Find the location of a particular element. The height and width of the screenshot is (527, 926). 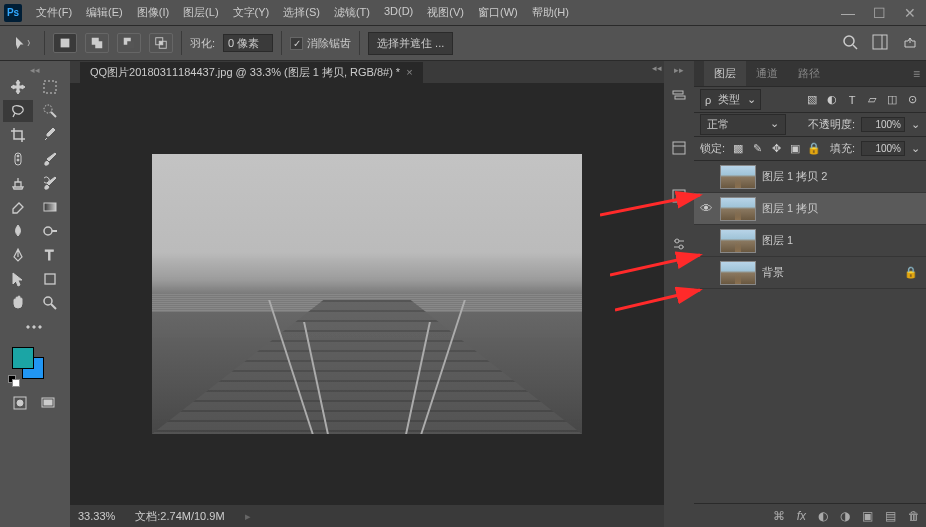

canvas-collapse-grip: ◂◂ is located at coordinates (657, 68).